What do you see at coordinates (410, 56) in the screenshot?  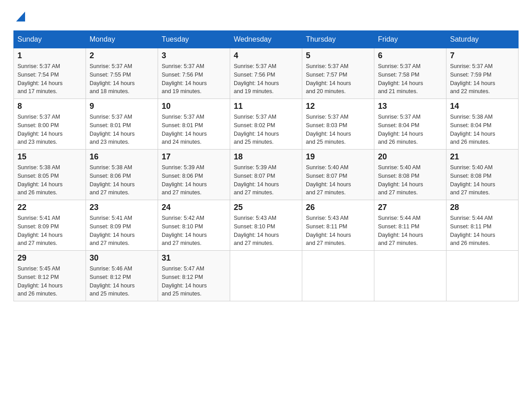 I see `day-number: 6` at bounding box center [410, 56].